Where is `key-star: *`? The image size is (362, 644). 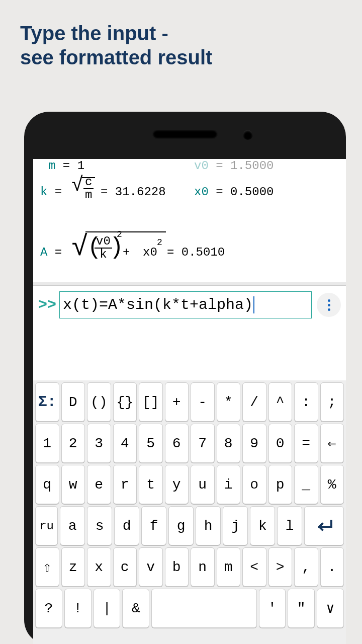 key-star: * is located at coordinates (229, 402).